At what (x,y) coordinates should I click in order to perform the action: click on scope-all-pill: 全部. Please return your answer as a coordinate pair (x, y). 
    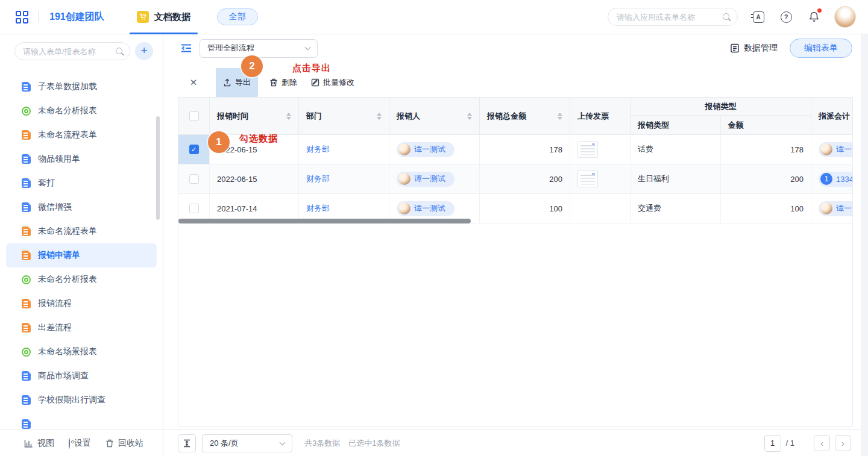
    Looking at the image, I should click on (237, 17).